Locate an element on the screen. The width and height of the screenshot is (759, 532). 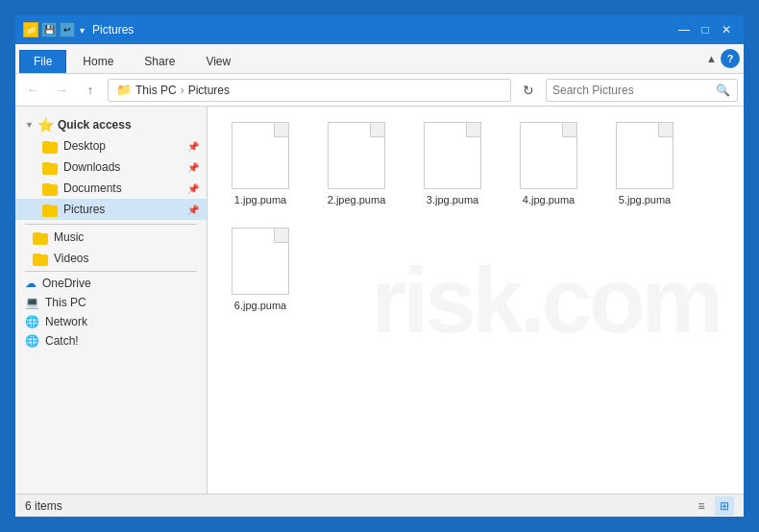
sidebar-item-onedrive: ☁ OneDrive is located at coordinates (111, 283).